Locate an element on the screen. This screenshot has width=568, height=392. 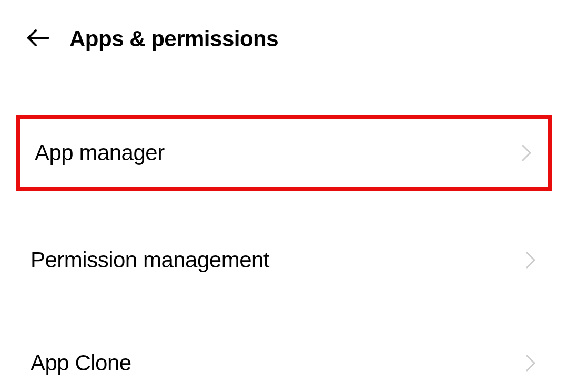
menu-item-label: App Clone is located at coordinates (81, 363).